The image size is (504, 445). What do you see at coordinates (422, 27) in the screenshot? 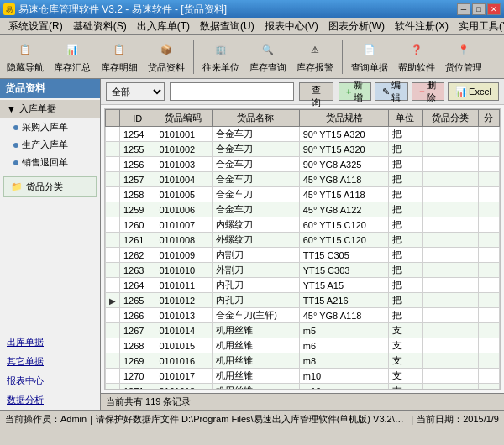
I see `menu-item-menu-reg: 软件注册(X)` at bounding box center [422, 27].